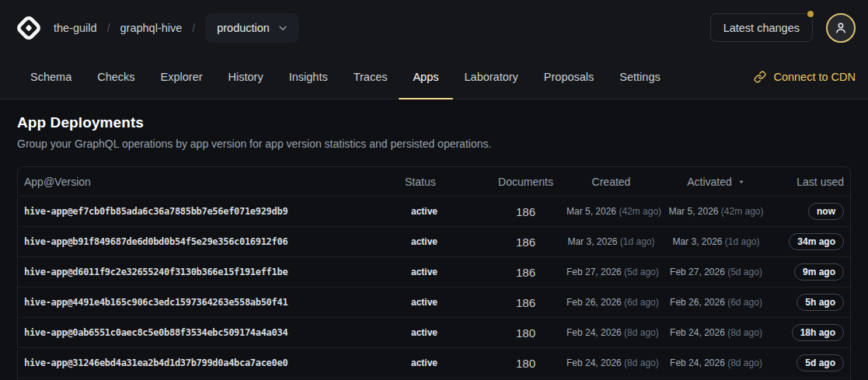 The image size is (868, 380). Describe the element at coordinates (211, 182) in the screenshot. I see `column-header-app-version: App@Version` at that location.